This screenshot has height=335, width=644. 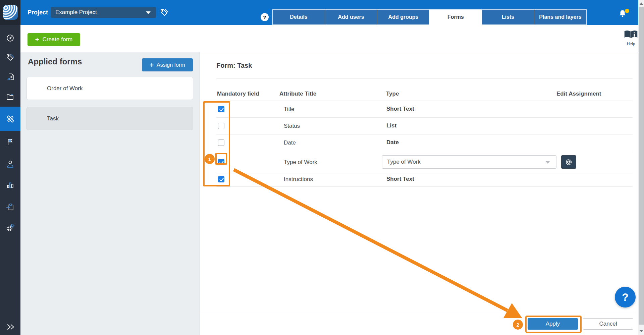 I want to click on tab-details: Details, so click(x=299, y=17).